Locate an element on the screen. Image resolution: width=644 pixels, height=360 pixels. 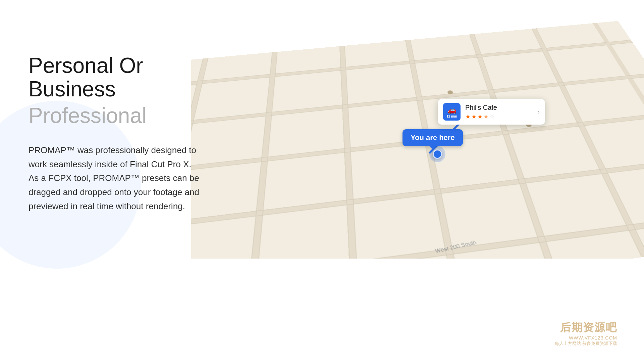
title-sub: Professional is located at coordinates (126, 116).